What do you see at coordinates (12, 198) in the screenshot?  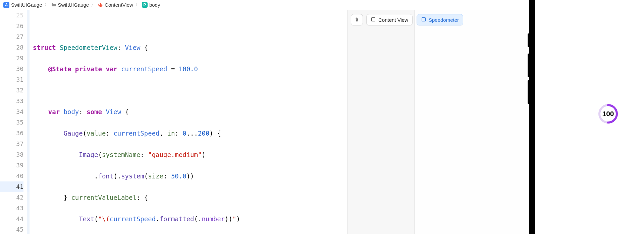 I see `line-number: 42` at bounding box center [12, 198].